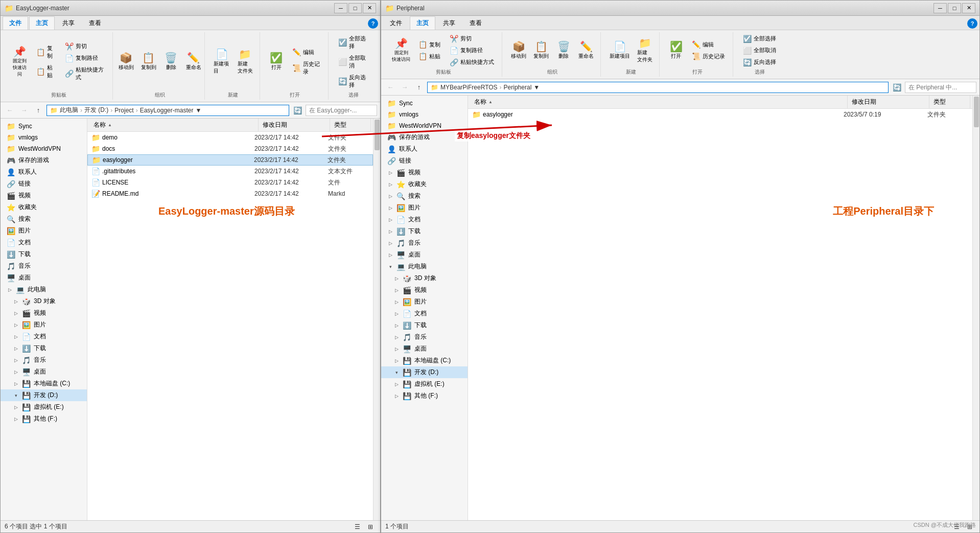 The width and height of the screenshot is (980, 533). I want to click on left-forward-btn: →, so click(24, 110).